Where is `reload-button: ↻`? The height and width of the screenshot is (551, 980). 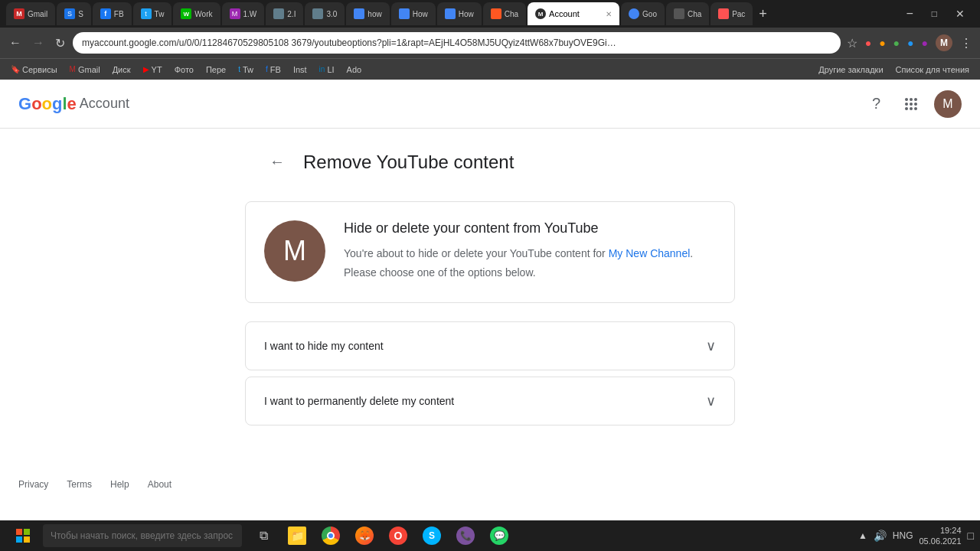 reload-button: ↻ is located at coordinates (60, 43).